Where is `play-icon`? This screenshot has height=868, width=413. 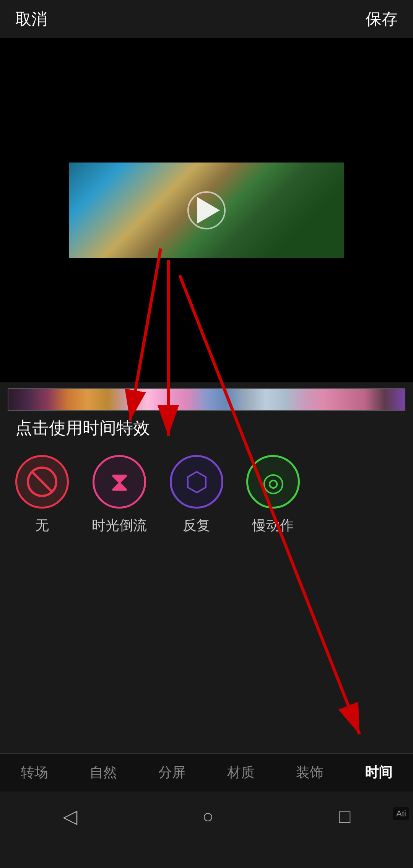
play-icon is located at coordinates (208, 210).